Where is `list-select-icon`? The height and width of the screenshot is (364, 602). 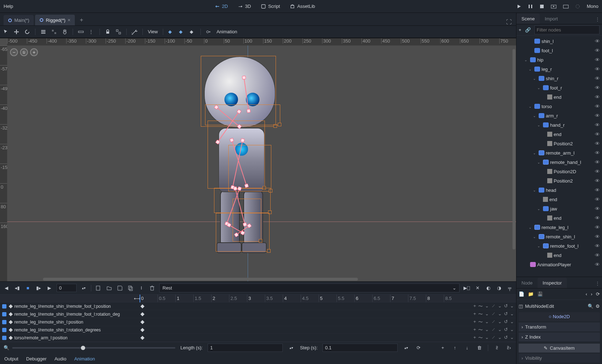 list-select-icon is located at coordinates (43, 32).